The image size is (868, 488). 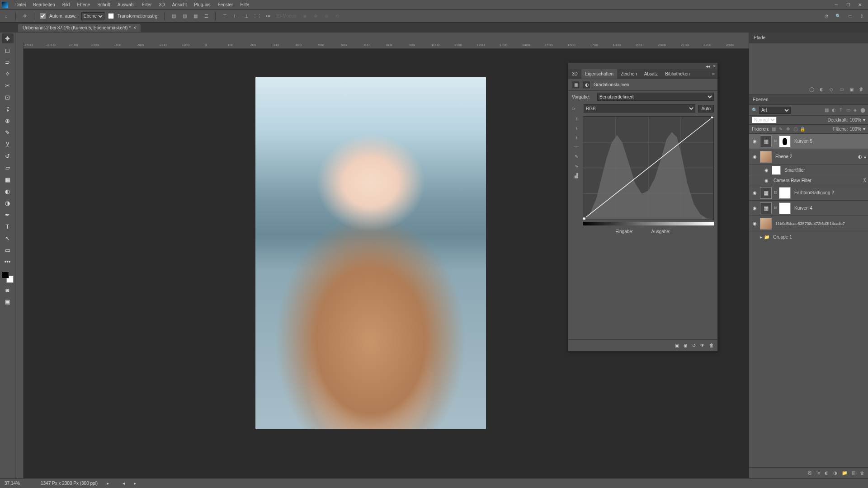 I want to click on doc-info: 1347 Px x 2000 Px (300 ppi), so click(x=69, y=483).